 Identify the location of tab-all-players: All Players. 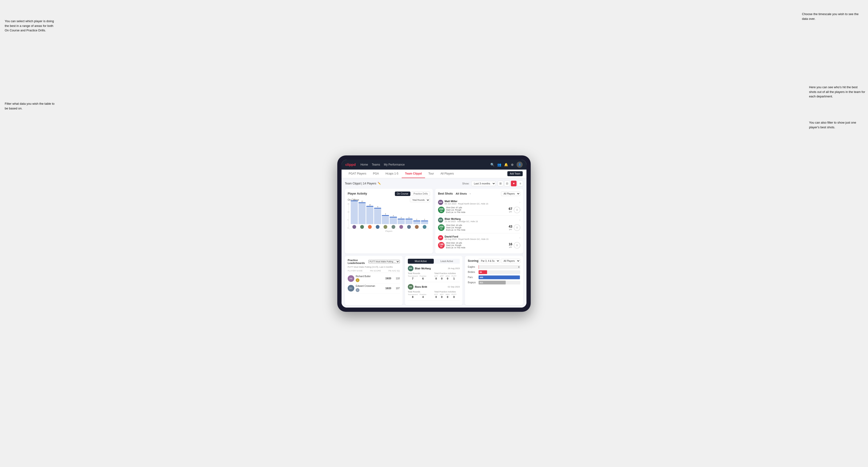
(447, 174).